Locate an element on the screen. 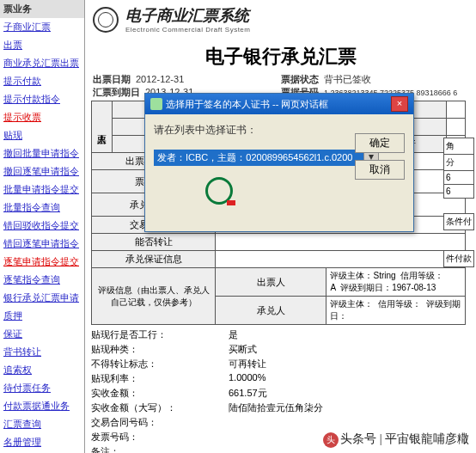 The image size is (476, 453). dialog-icon is located at coordinates (156, 104).